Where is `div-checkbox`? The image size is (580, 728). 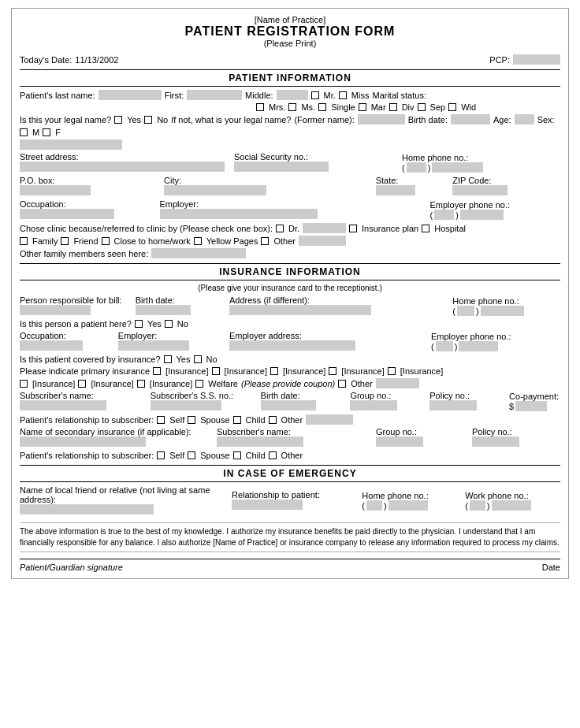
div-checkbox is located at coordinates (393, 107).